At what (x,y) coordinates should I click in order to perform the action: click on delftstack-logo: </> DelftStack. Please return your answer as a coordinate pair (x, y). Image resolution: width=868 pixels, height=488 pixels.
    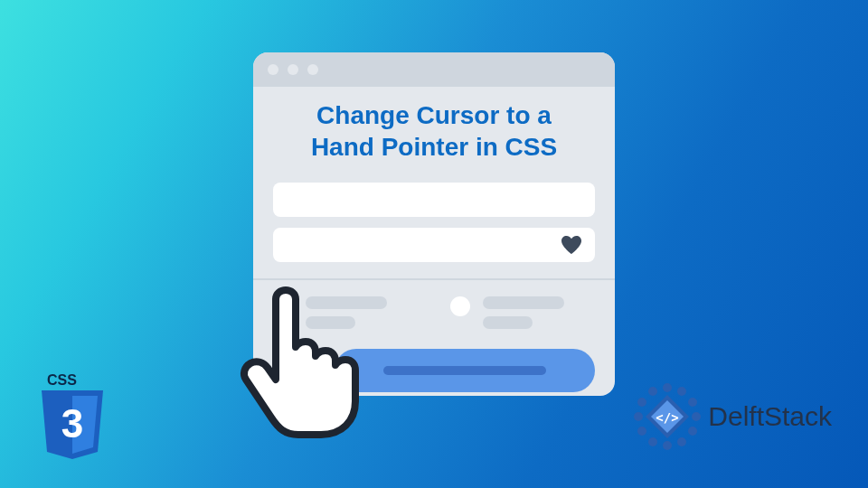
    Looking at the image, I should click on (732, 417).